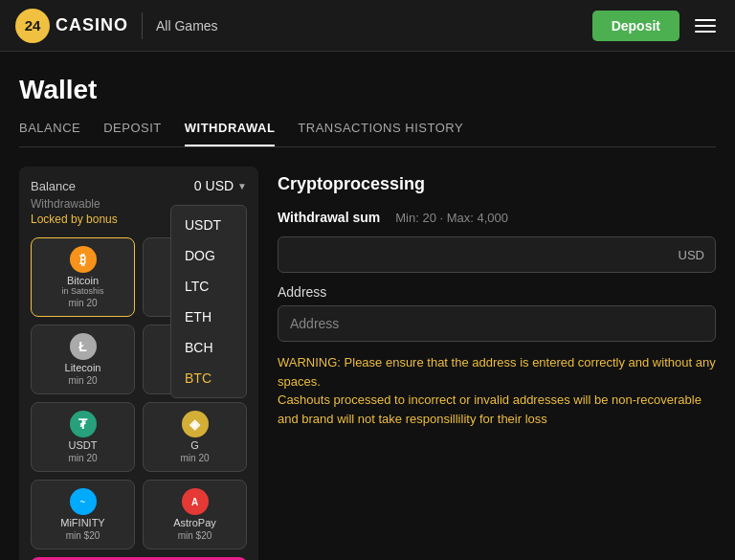 Image resolution: width=735 pixels, height=560 pixels. I want to click on payment-card-litecoin: Ł Litecoin min 20, so click(82, 360).